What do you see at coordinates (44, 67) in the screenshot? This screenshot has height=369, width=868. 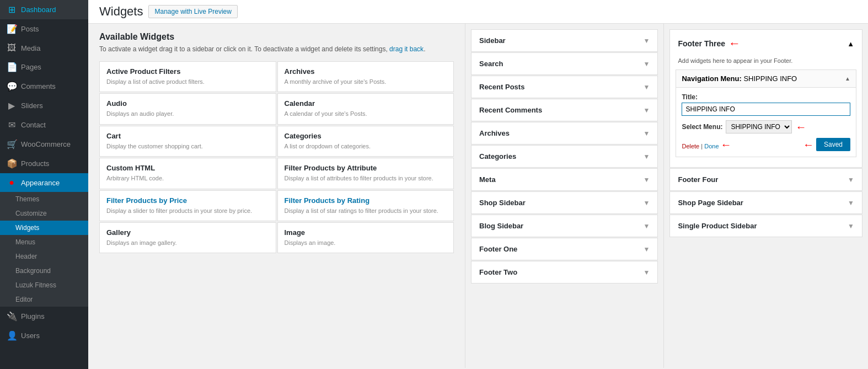 I see `sidebar-item-pages: 📄 Pages` at bounding box center [44, 67].